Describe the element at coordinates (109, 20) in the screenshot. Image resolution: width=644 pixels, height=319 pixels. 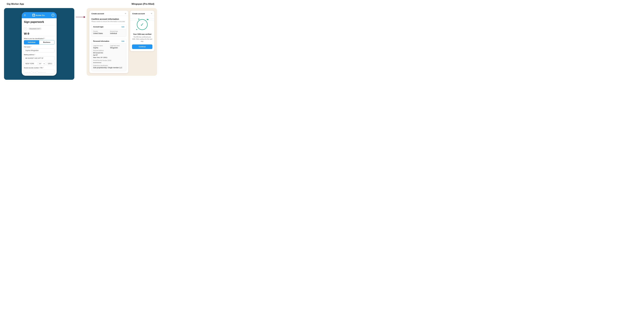
I see `confirm-header: Confirm account information Please revie…` at that location.